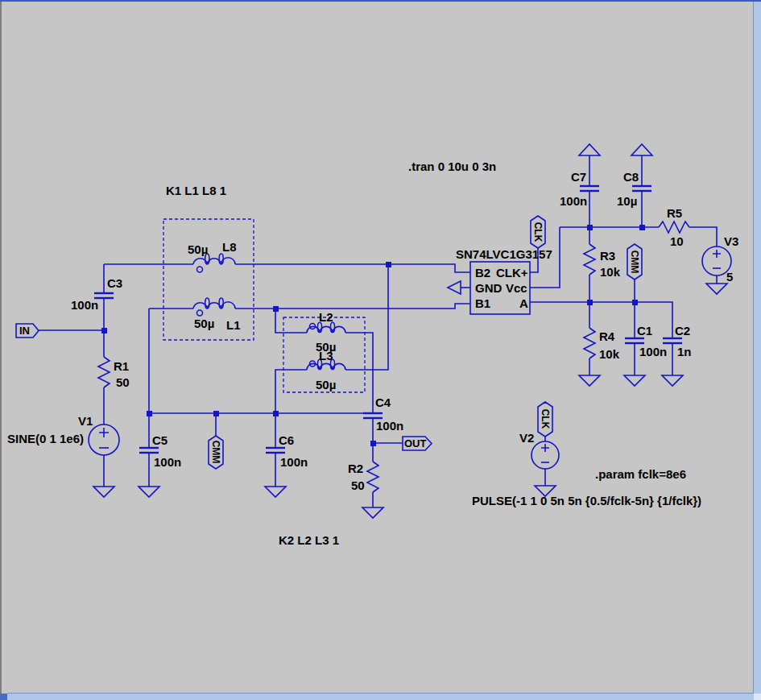 The image size is (761, 700). I want to click on component-value-c3: 100n, so click(85, 304).